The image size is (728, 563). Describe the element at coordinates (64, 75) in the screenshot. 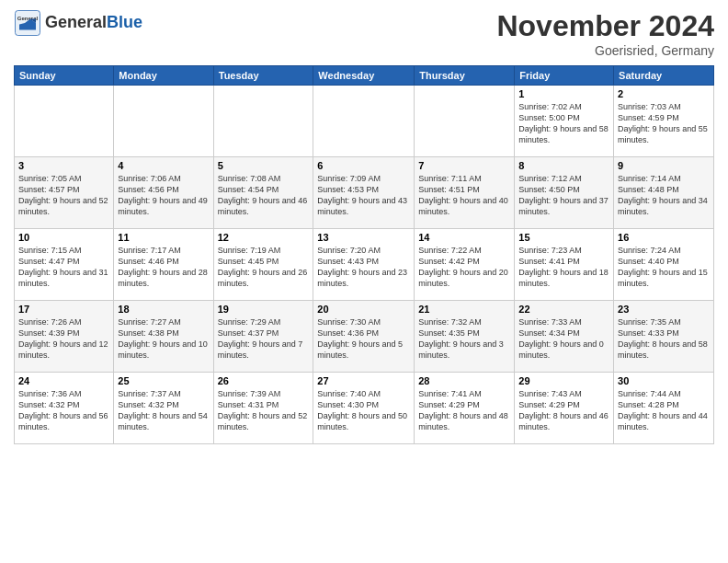

I see `header-sunday: Sunday` at that location.